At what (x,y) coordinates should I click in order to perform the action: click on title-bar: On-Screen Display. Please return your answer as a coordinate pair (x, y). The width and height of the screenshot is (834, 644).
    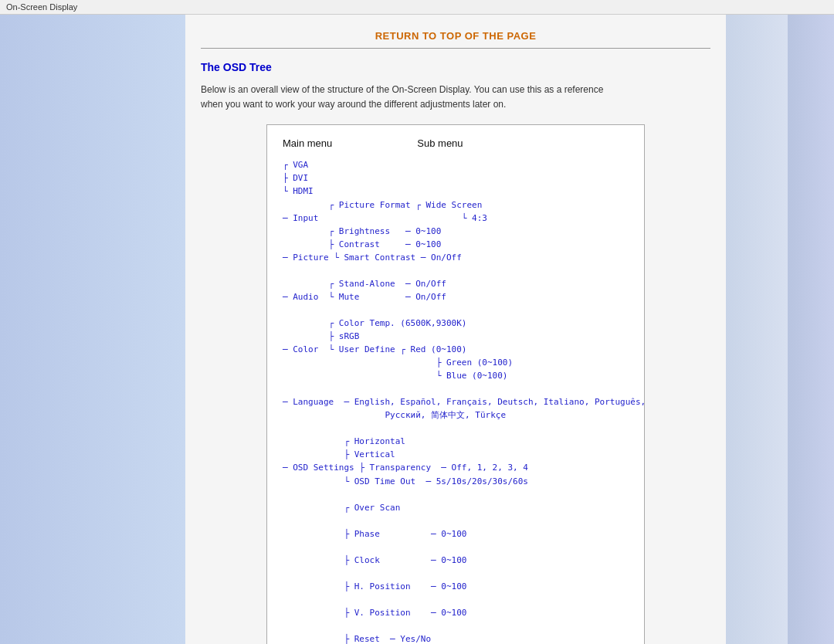
    Looking at the image, I should click on (417, 8).